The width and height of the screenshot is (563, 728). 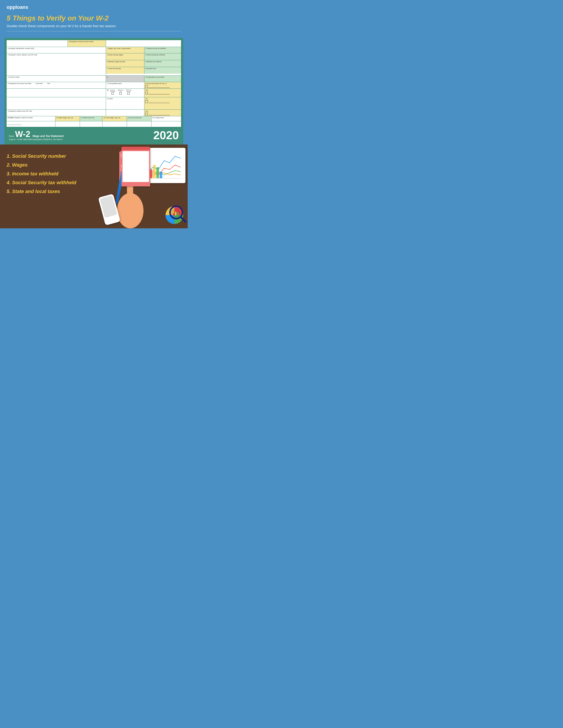 I want to click on statutory-checkbox, so click(x=113, y=93).